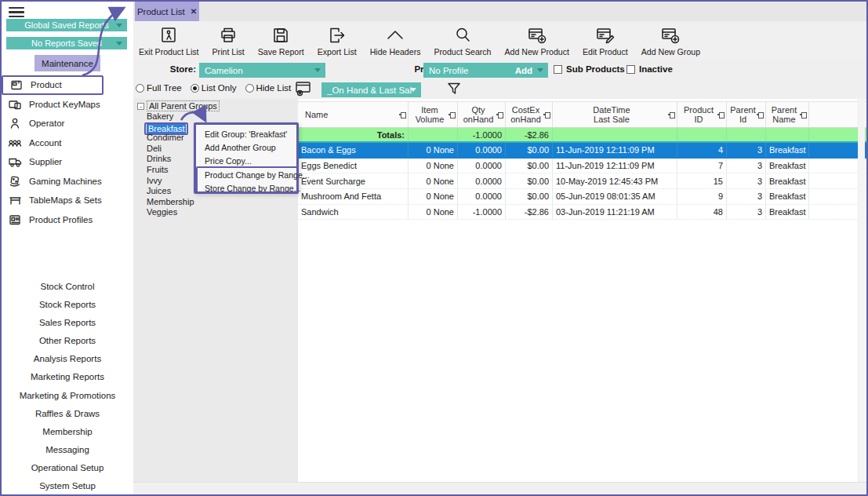 The width and height of the screenshot is (868, 496). I want to click on column-header-parent-id: Parent Id, so click(746, 115).